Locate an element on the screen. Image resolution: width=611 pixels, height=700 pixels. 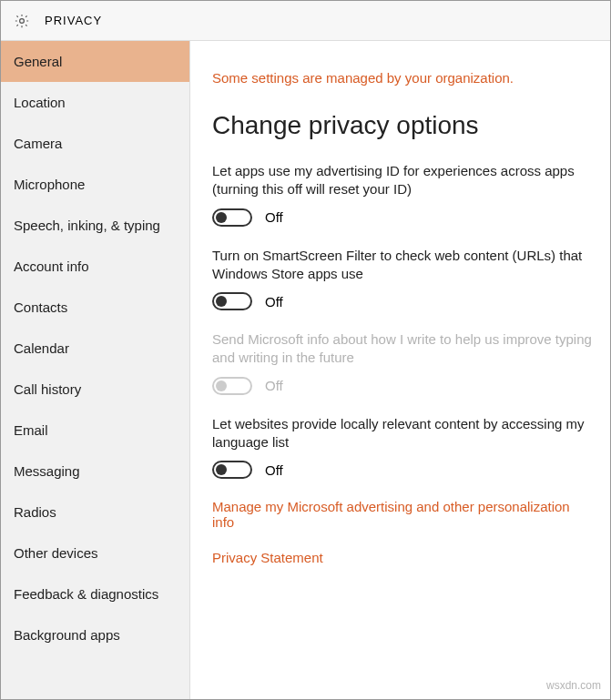
sidebar-item-label: Speech, inking, & typing is located at coordinates (87, 226).